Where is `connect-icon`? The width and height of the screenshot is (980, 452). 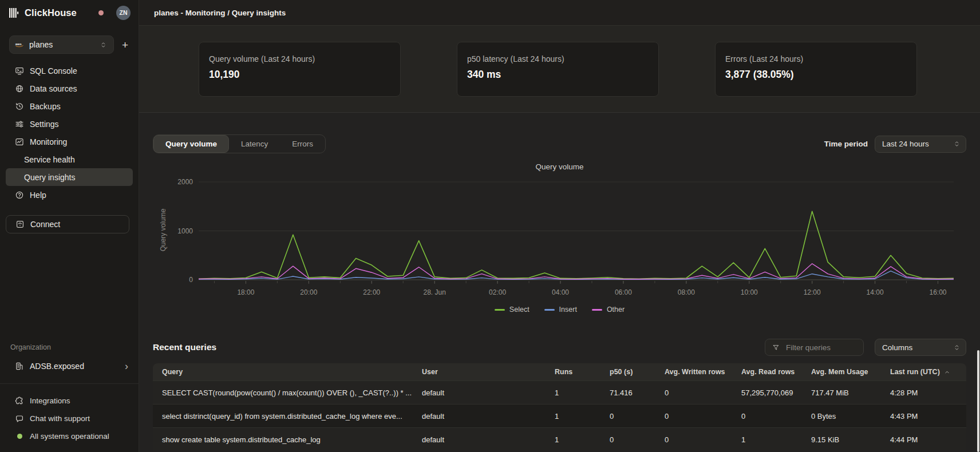
connect-icon is located at coordinates (20, 224).